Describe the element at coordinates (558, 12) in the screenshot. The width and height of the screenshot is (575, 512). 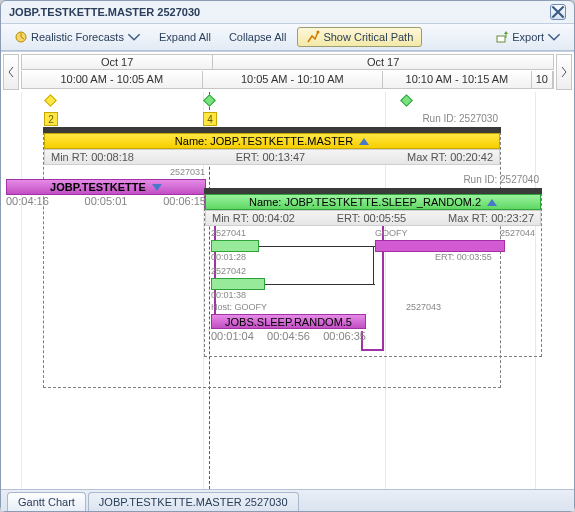
I see `close-icon` at that location.